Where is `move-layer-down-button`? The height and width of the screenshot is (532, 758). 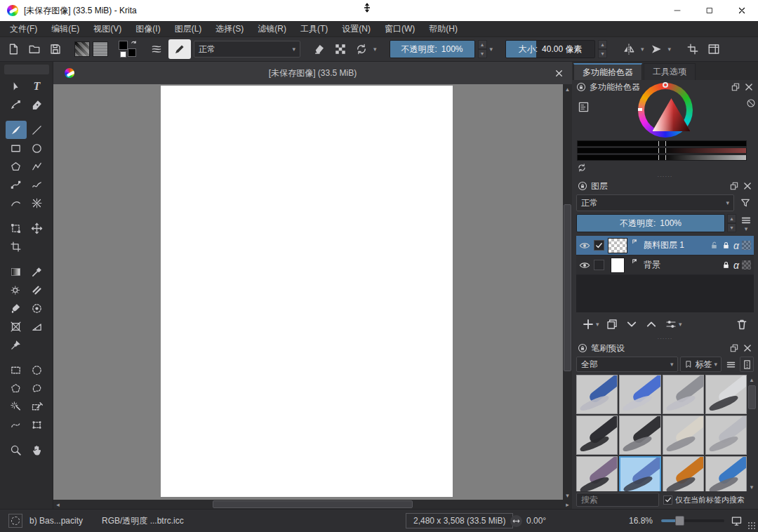 move-layer-down-button is located at coordinates (632, 324).